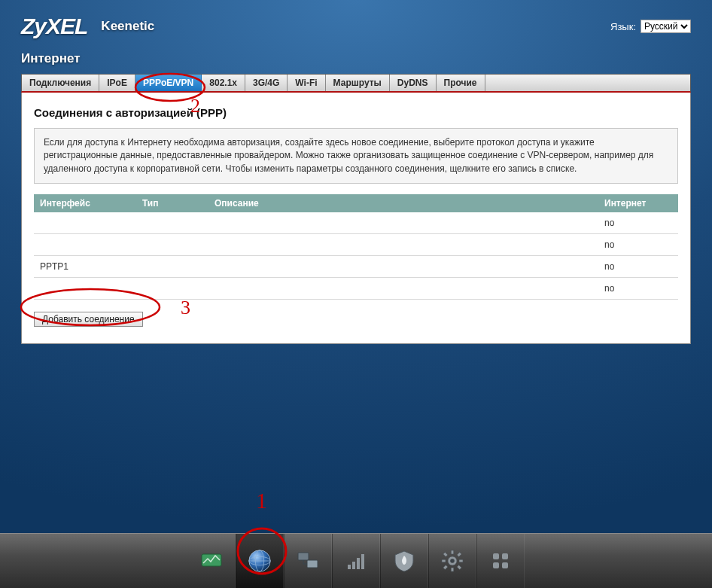 This screenshot has height=588, width=712. What do you see at coordinates (308, 561) in the screenshot?
I see `network-icon` at bounding box center [308, 561].